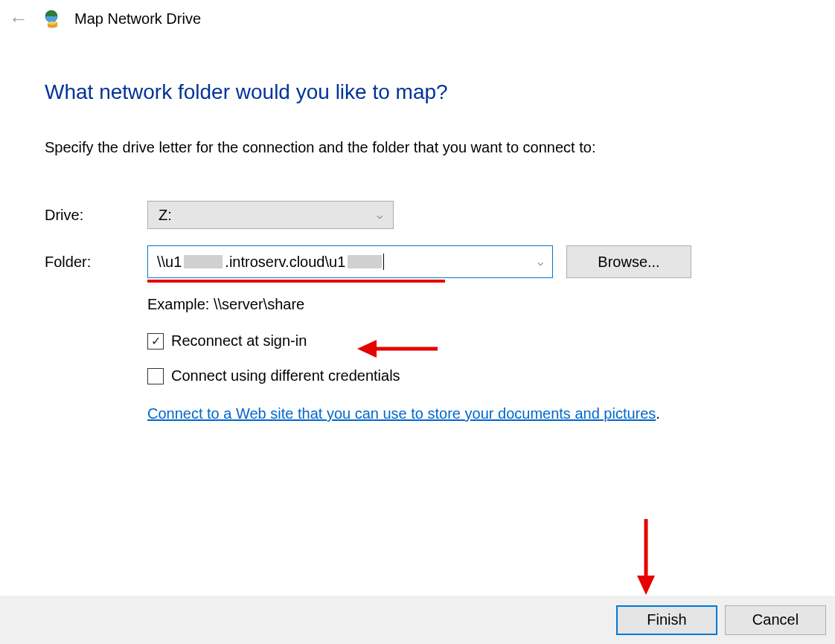 Image resolution: width=835 pixels, height=644 pixels. Describe the element at coordinates (156, 376) in the screenshot. I see `alt-creds-checkbox` at that location.